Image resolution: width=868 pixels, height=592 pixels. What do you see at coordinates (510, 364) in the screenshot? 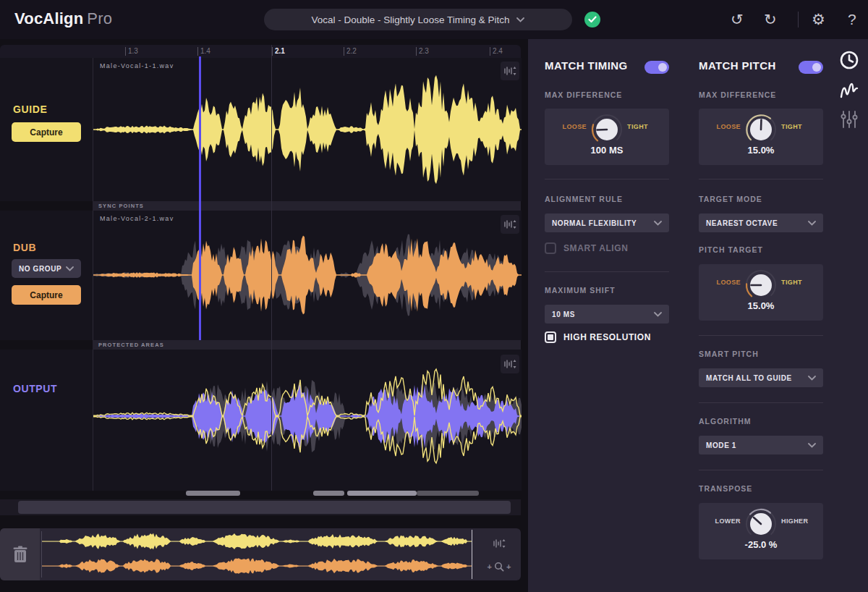
I see `output-vertical-zoom-button` at bounding box center [510, 364].